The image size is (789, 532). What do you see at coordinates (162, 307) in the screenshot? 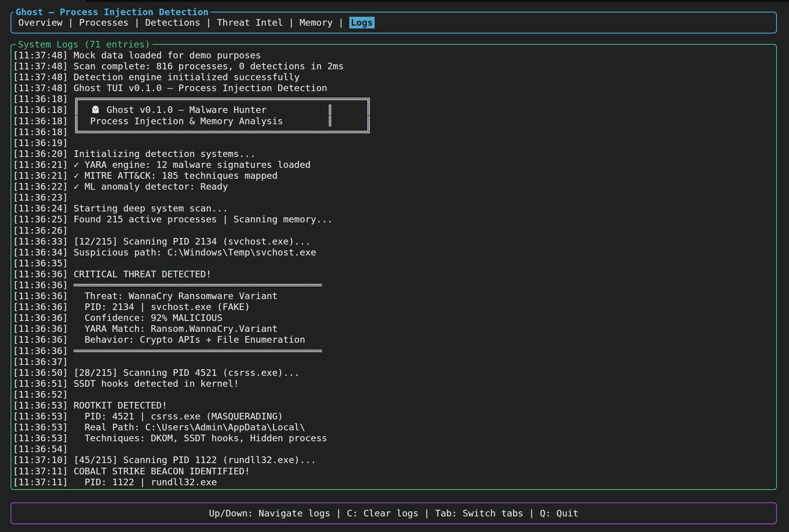
I see `log-message: PID: 2134 | svchost.exe (FAKE)` at bounding box center [162, 307].